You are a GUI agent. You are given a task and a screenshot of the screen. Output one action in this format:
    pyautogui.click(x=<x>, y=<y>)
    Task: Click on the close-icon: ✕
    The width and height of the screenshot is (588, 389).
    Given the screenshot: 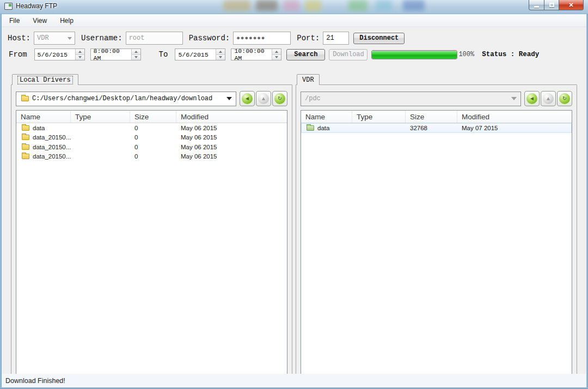 What is the action you would take?
    pyautogui.click(x=571, y=5)
    